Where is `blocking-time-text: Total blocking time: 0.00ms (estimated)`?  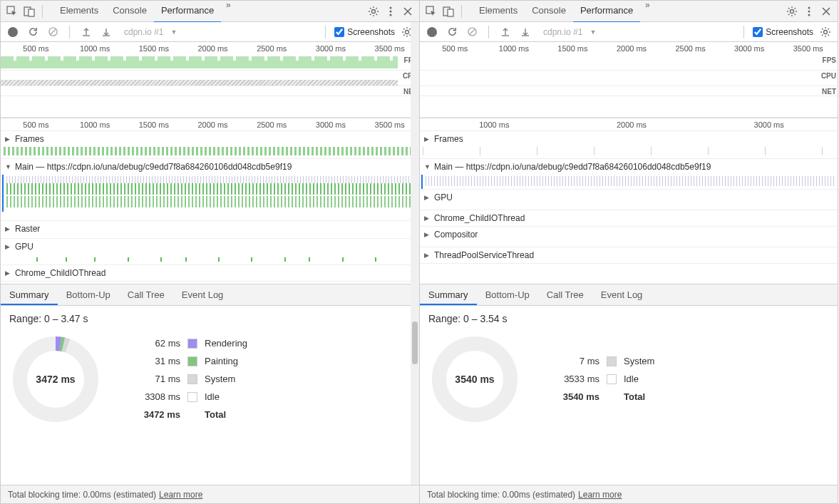 blocking-time-text: Total blocking time: 0.00ms (estimated) is located at coordinates (501, 495).